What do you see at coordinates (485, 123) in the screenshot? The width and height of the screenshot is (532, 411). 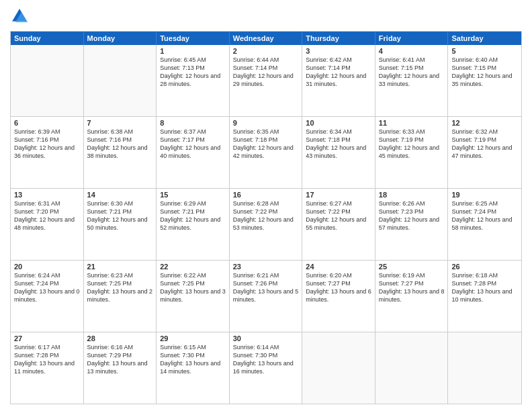 I see `day-number: 12` at bounding box center [485, 123].